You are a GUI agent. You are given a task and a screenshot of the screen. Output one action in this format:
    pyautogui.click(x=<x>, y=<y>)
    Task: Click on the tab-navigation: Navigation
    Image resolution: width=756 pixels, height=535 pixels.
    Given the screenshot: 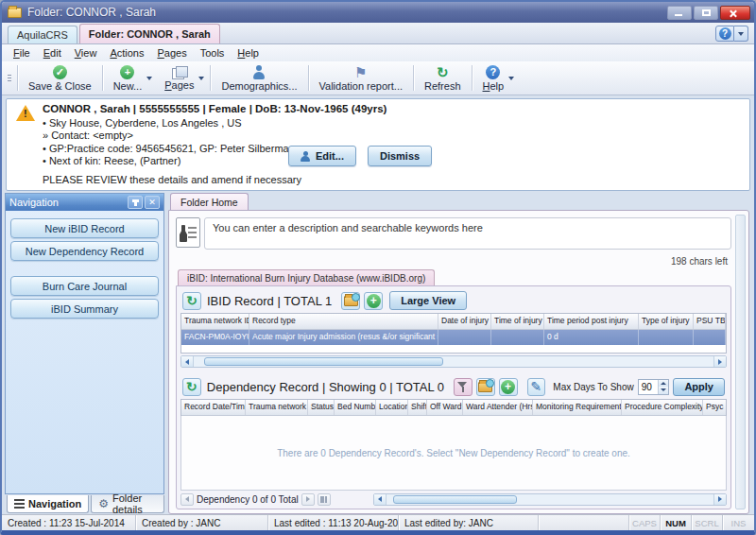 What is the action you would take?
    pyautogui.click(x=47, y=505)
    